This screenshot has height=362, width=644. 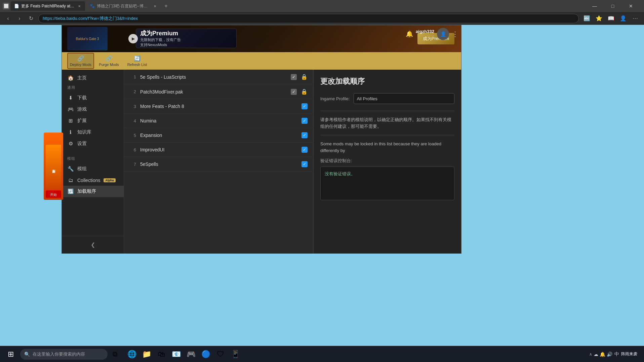 I want to click on account-icon: 👤, so click(x=623, y=19).